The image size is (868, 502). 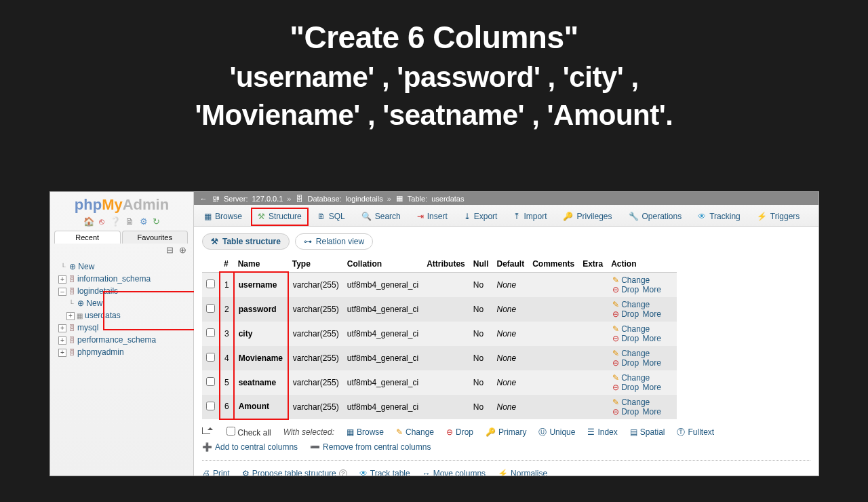 I want to click on tool-track: 👁Track table, so click(x=385, y=472).